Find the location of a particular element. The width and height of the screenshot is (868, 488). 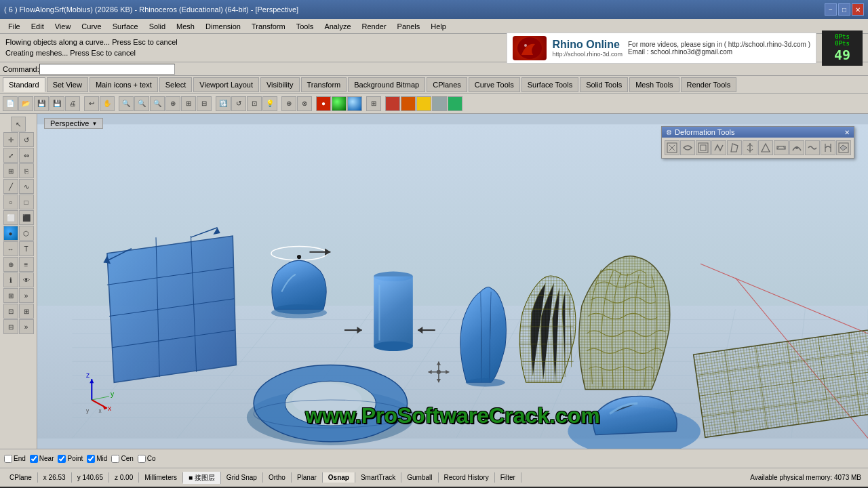

grid-icon: ⊞ is located at coordinates (11, 296).